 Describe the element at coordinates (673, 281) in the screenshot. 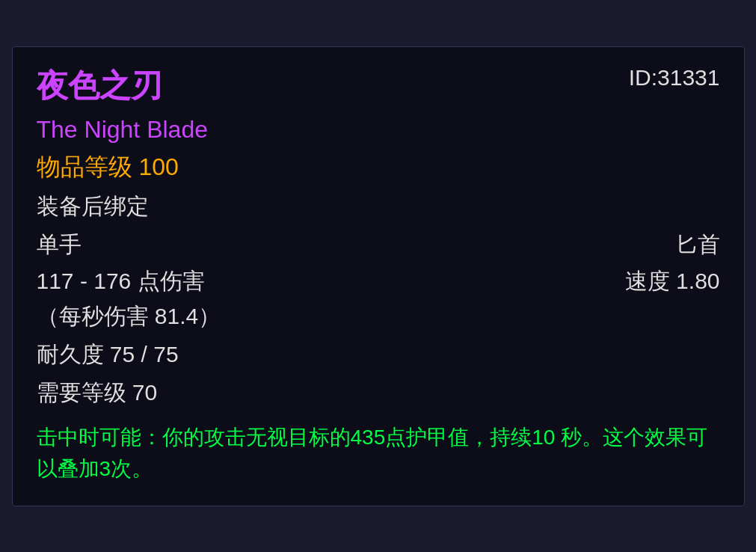

I see `speed-text: 速度 1.80` at that location.